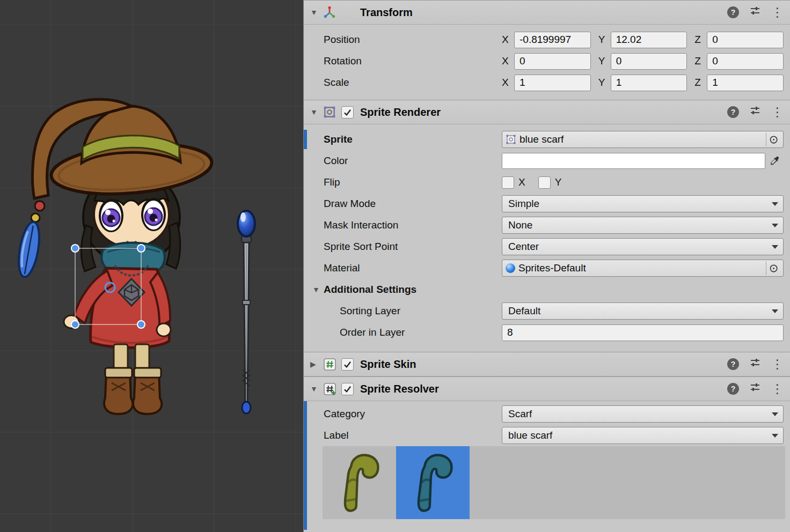 This screenshot has width=790, height=532. I want to click on material-label: Material, so click(413, 268).